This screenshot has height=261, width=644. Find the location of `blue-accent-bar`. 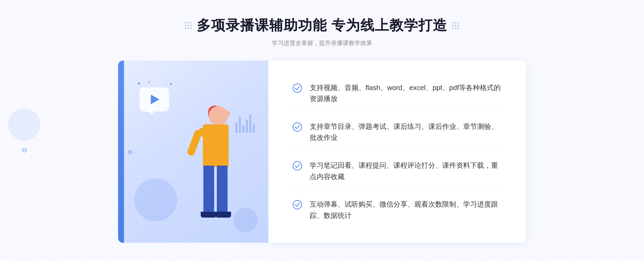

blue-accent-bar is located at coordinates (121, 152).